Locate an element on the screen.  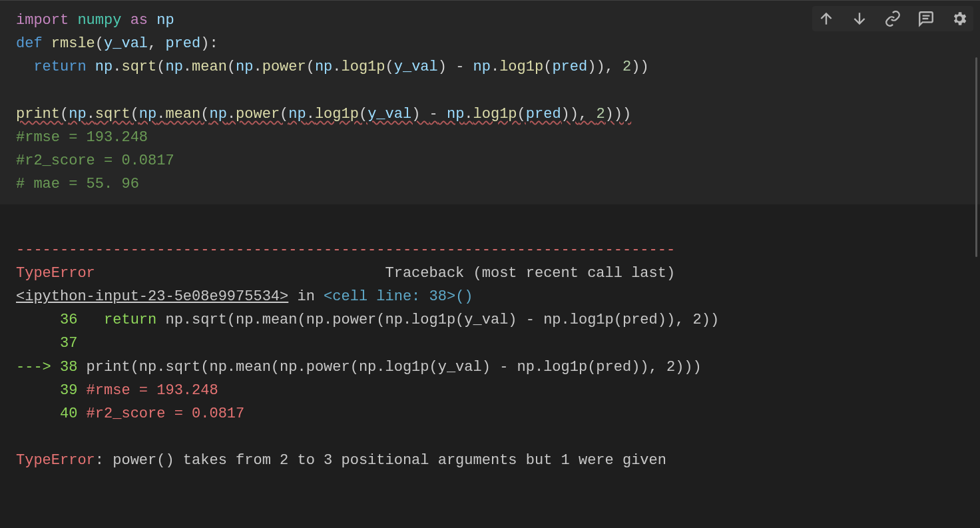
lineno-39: 39 is located at coordinates (47, 390).